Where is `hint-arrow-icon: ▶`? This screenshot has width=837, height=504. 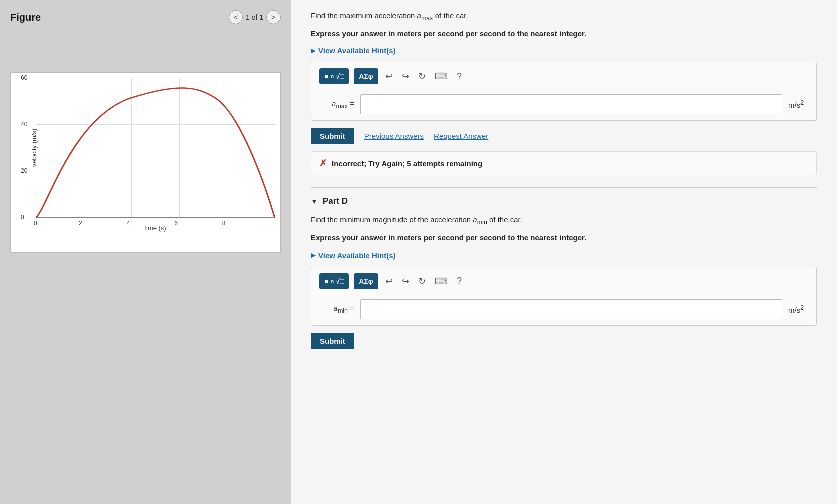
hint-arrow-icon: ▶ is located at coordinates (313, 51).